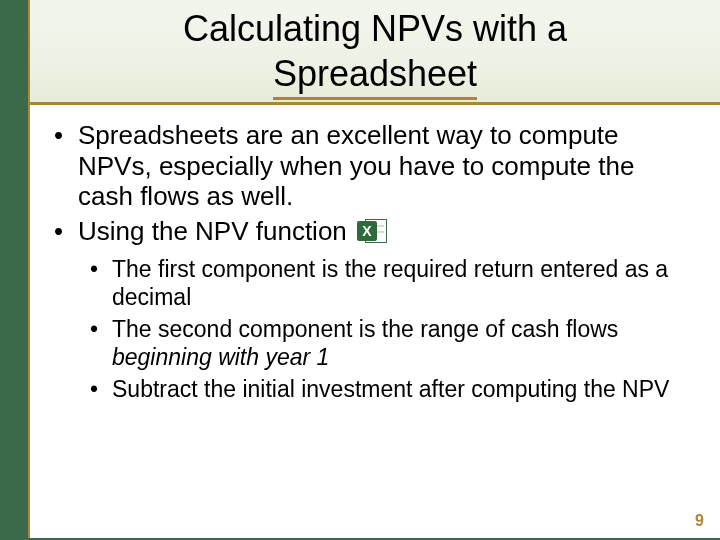 This screenshot has height=540, width=720. What do you see at coordinates (390, 389) in the screenshot?
I see `bullet-text: Subtract the initial investment after co…` at bounding box center [390, 389].